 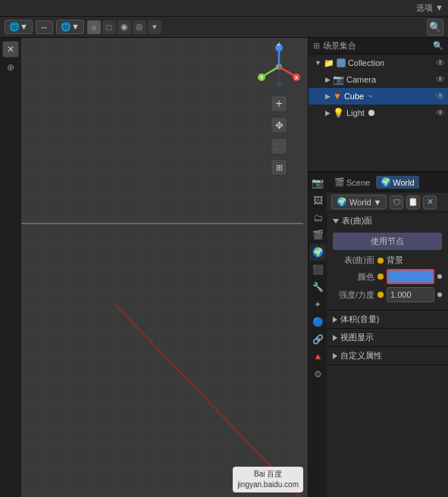 I want to click on watermark: Bai 百度 jingyan.baidu.com, so click(x=268, y=480).